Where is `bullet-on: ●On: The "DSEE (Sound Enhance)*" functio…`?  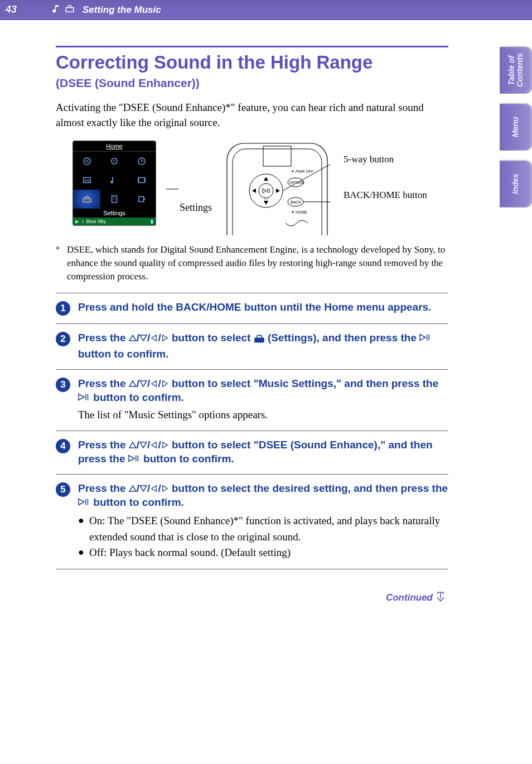
bullet-on: ●On: The "DSEE (Sound Enhance)*" functio… is located at coordinates (263, 529).